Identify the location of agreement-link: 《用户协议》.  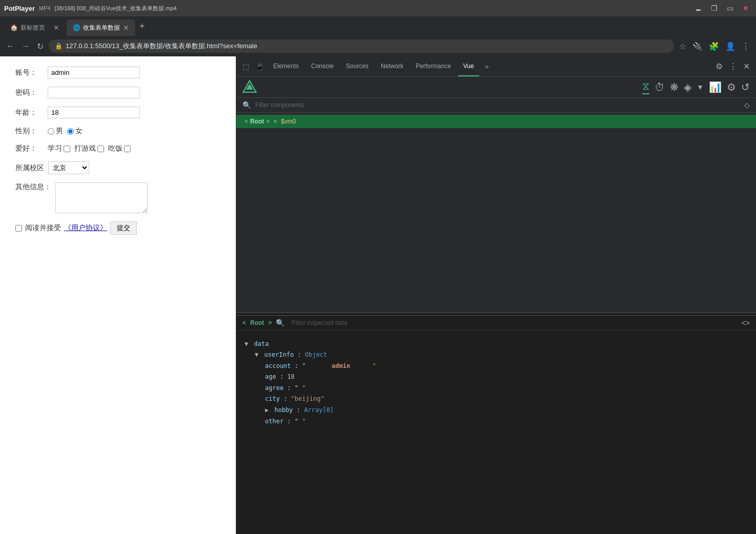
(86, 228).